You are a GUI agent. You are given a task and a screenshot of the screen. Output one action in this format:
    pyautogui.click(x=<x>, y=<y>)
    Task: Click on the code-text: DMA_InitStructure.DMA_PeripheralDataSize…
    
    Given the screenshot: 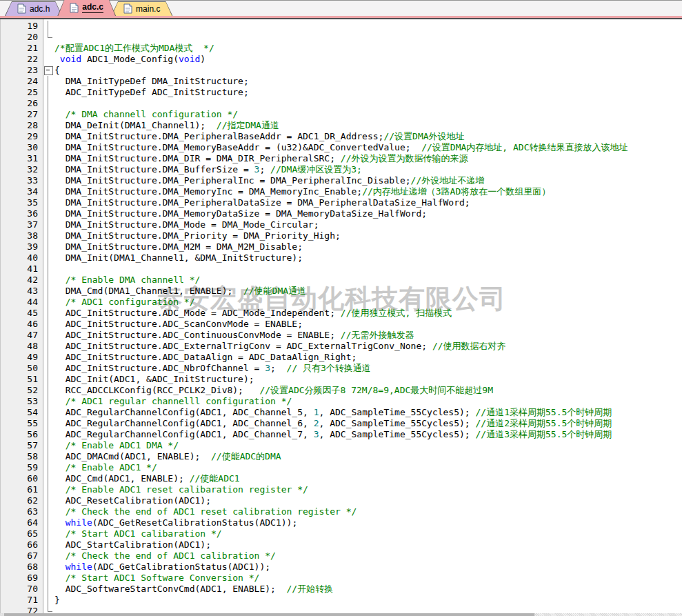 What is the action you would take?
    pyautogui.click(x=368, y=203)
    